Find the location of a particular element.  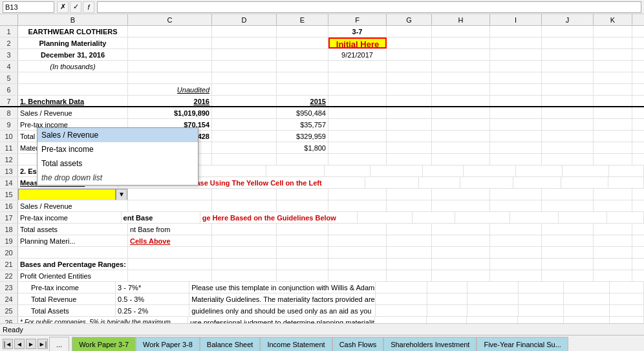

cell-b20 is located at coordinates (73, 252).